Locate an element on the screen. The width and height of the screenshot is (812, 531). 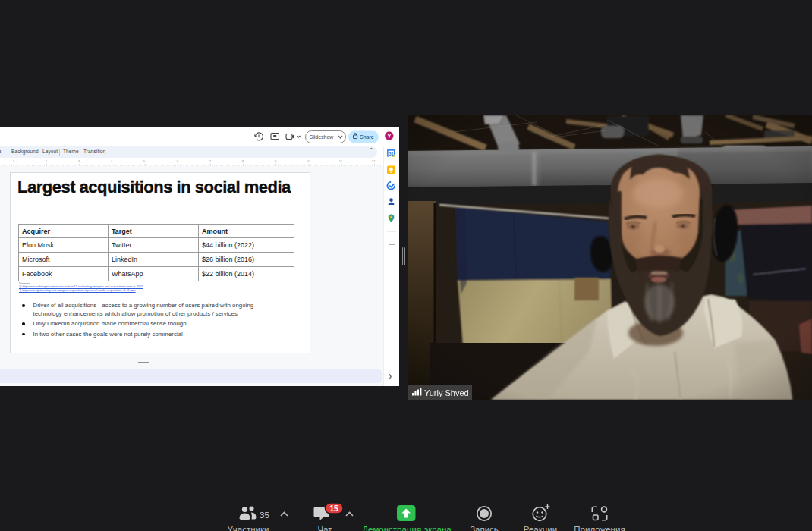
svg-text: Slideshow is located at coordinates (322, 137).